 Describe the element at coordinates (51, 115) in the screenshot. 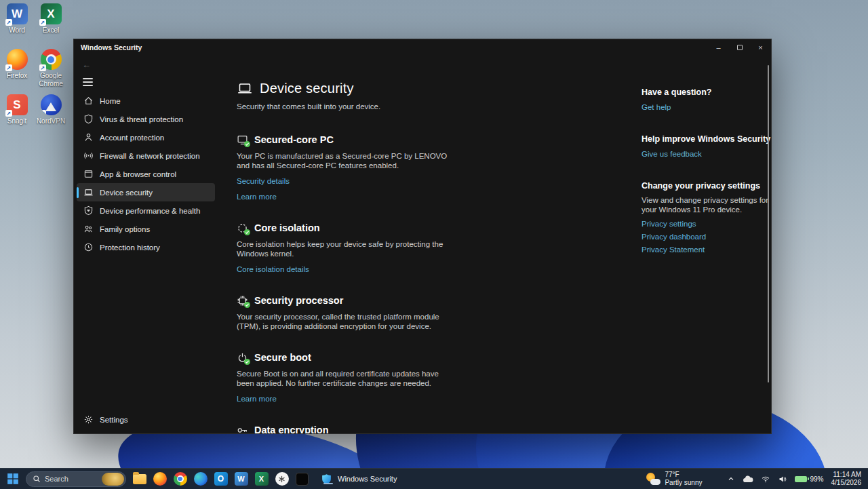

I see `desktop-icon-nordvpn: NordVPN` at that location.